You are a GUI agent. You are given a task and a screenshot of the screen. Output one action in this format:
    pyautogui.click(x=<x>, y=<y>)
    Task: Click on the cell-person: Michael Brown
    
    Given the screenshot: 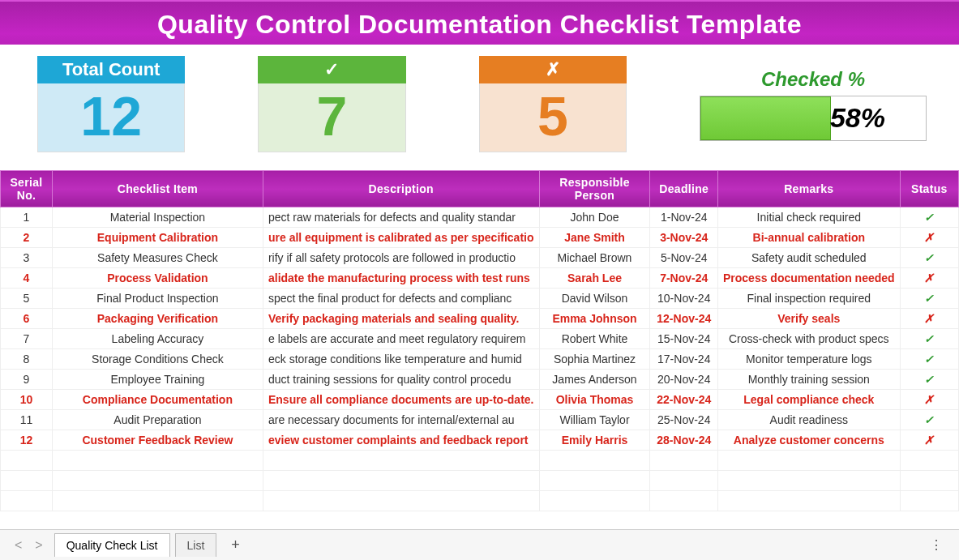 What is the action you would take?
    pyautogui.click(x=595, y=258)
    